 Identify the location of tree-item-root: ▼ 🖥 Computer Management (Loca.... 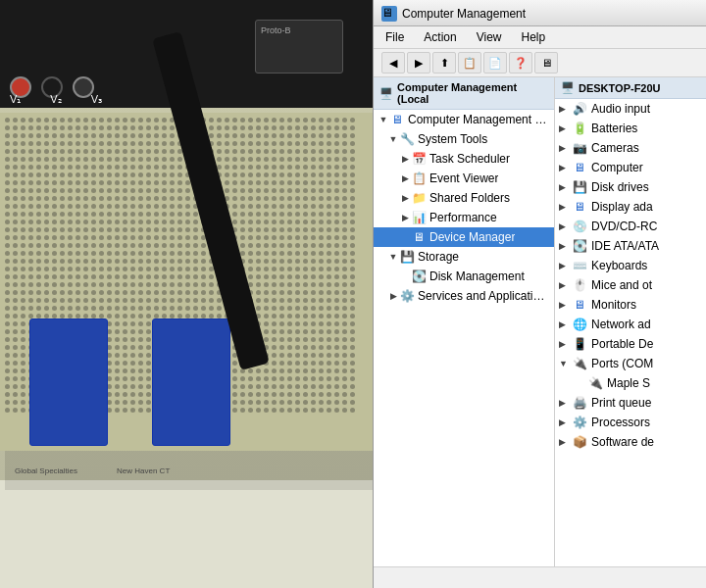
(464, 120).